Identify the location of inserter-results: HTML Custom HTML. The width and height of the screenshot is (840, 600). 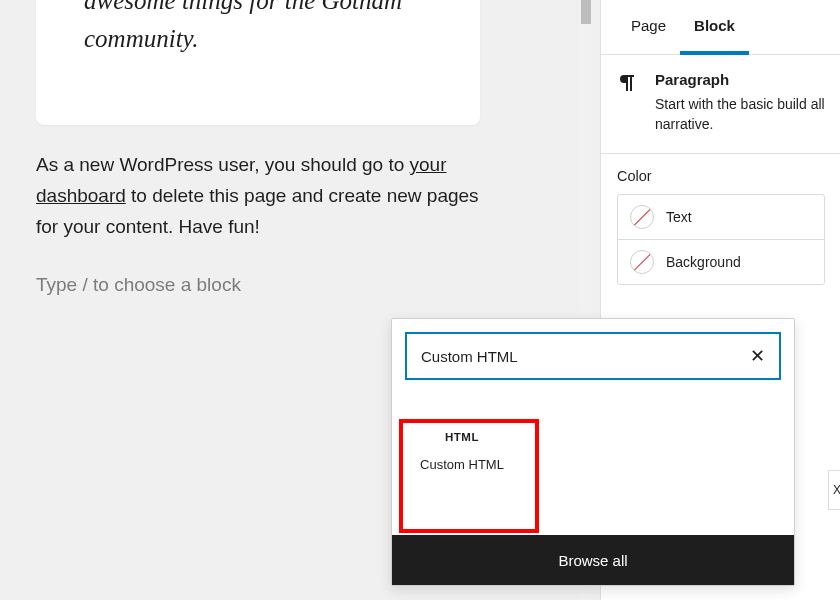
(593, 457).